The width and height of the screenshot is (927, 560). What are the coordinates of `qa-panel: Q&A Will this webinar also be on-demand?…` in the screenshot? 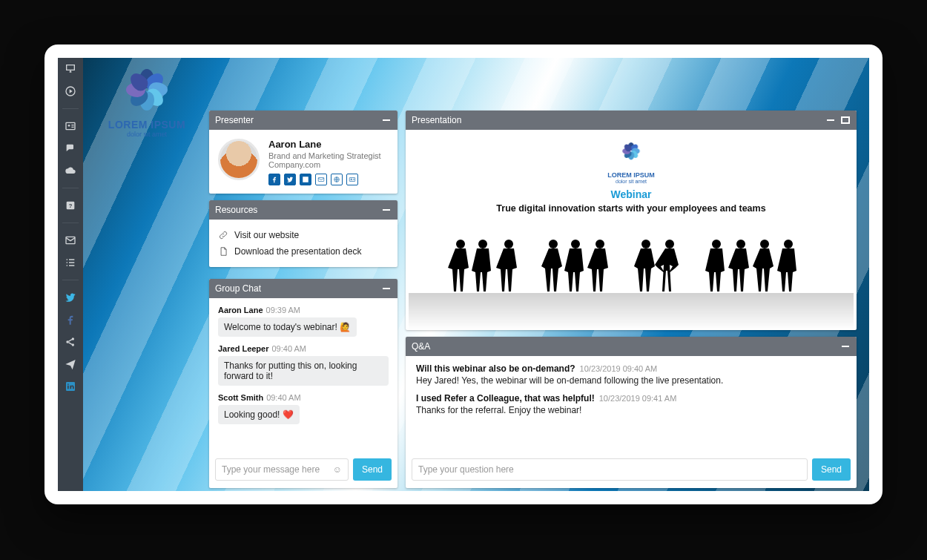 It's located at (631, 412).